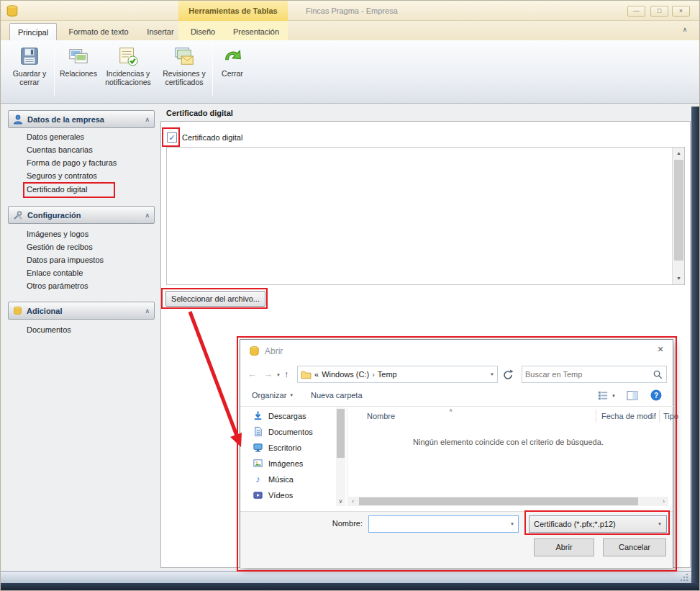 This screenshot has height=591, width=700. Describe the element at coordinates (60, 151) in the screenshot. I see `sidebar-item-cuentas-bancarias: Cuentas bancarias` at that location.